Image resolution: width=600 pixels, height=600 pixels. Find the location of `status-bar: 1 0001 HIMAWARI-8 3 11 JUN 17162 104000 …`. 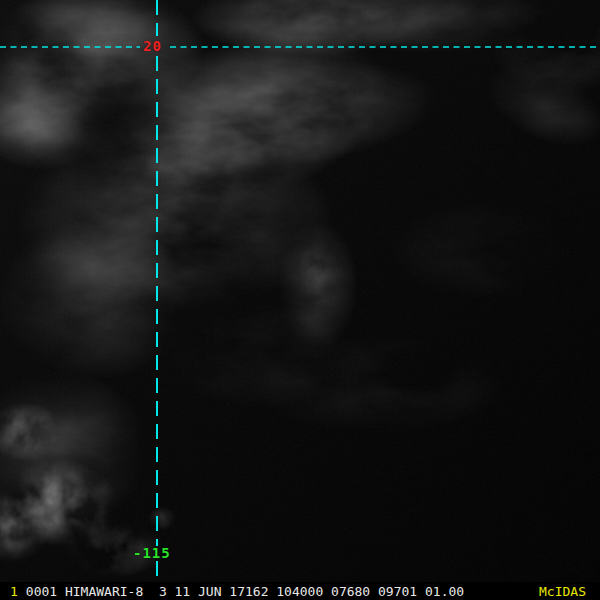

status-bar: 1 0001 HIMAWARI-8 3 11 JUN 17162 104000 … is located at coordinates (300, 591).